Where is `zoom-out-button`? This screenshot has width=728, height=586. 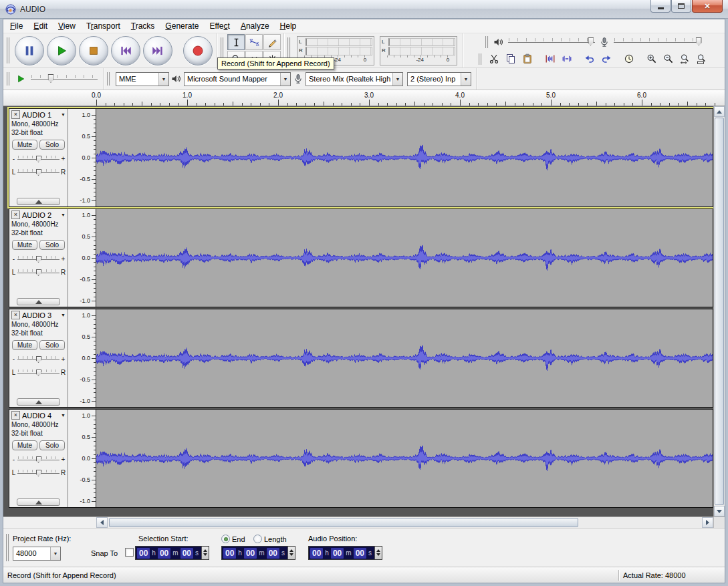
zoom-out-button is located at coordinates (669, 59).